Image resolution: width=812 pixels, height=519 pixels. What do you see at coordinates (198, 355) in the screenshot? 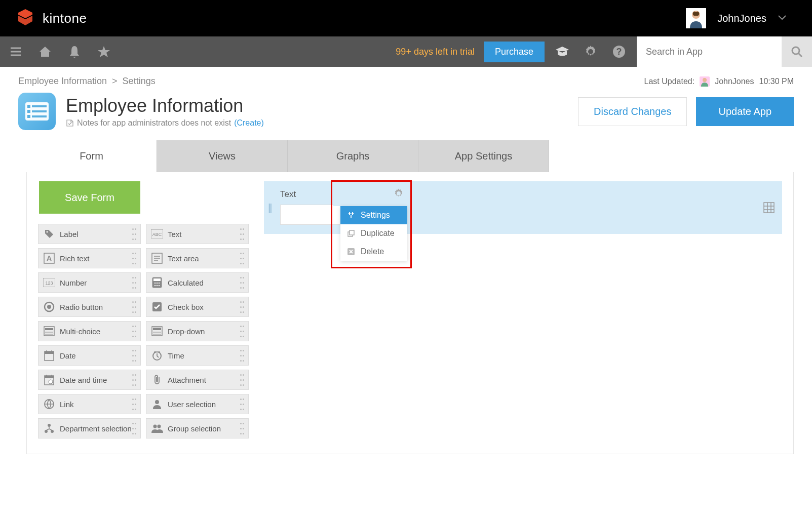
I see `palette-time: Time` at bounding box center [198, 355].